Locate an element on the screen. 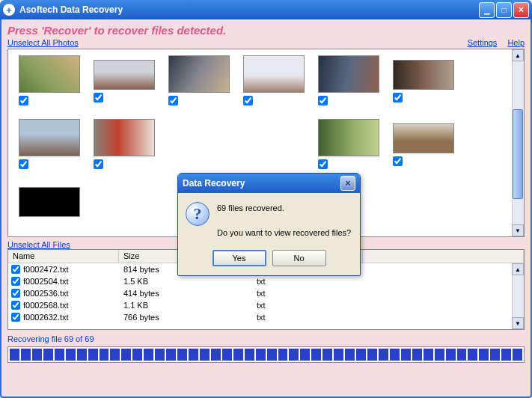 The height and width of the screenshot is (398, 532). dialog-message: 69 files recovered. Do you want to view … is located at coordinates (284, 221).